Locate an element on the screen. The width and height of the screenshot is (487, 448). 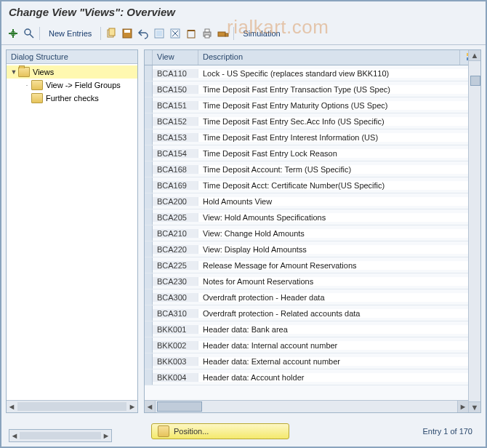
find-icon is located at coordinates (29, 33).